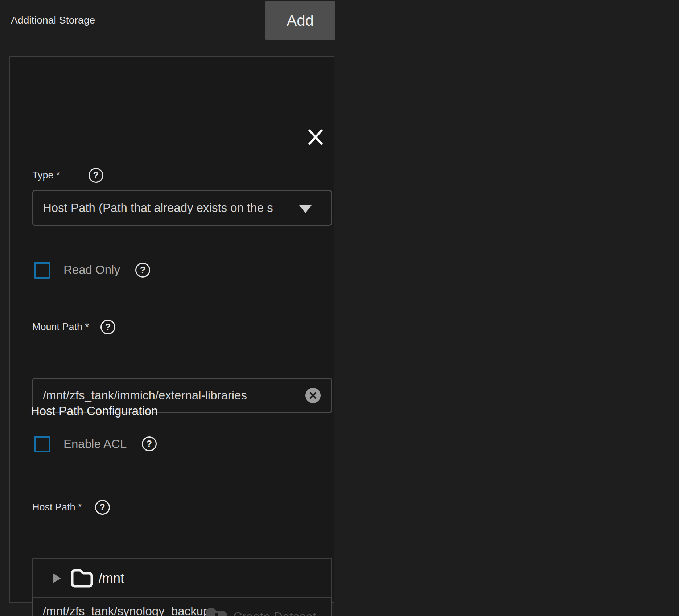  Describe the element at coordinates (42, 270) in the screenshot. I see `read-only-checkbox` at that location.